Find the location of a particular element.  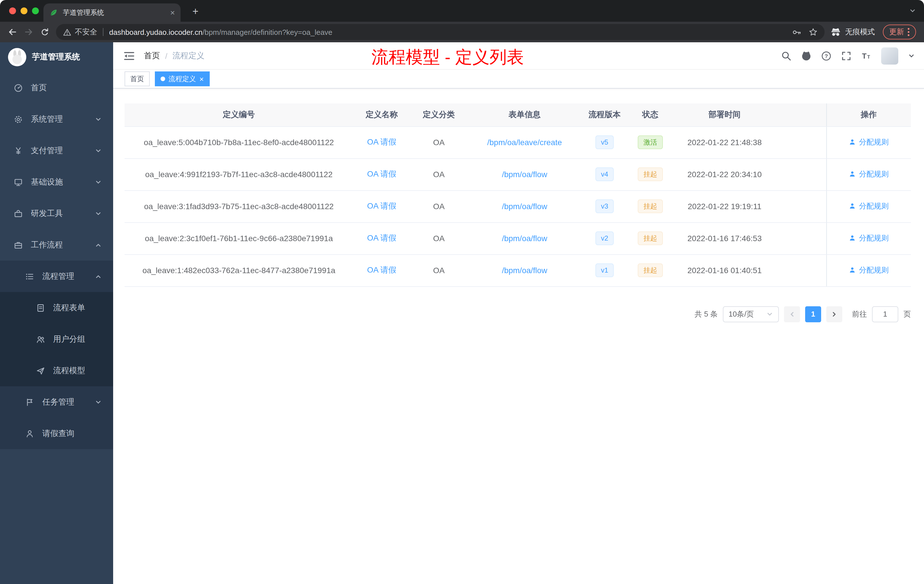

back-icon is located at coordinates (13, 32).